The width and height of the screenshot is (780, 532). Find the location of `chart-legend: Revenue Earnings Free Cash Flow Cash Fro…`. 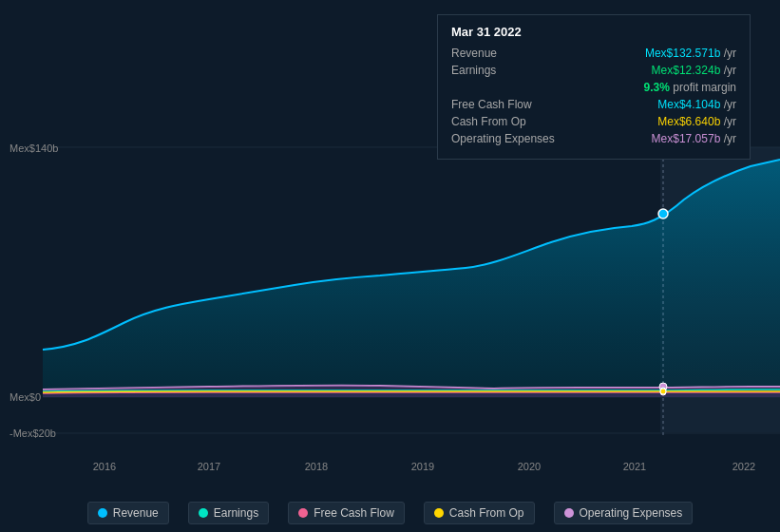

chart-legend: Revenue Earnings Free Cash Flow Cash Fro… is located at coordinates (390, 513).